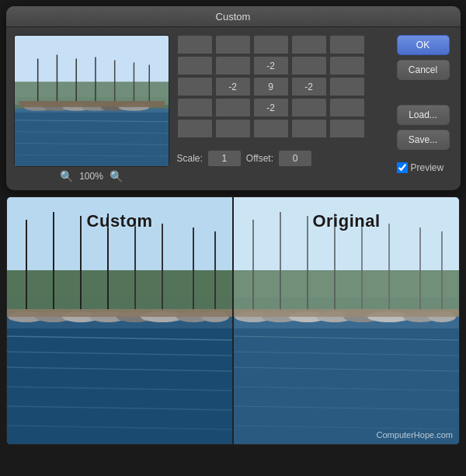  What do you see at coordinates (92, 101) in the screenshot?
I see `marina-scene` at bounding box center [92, 101].